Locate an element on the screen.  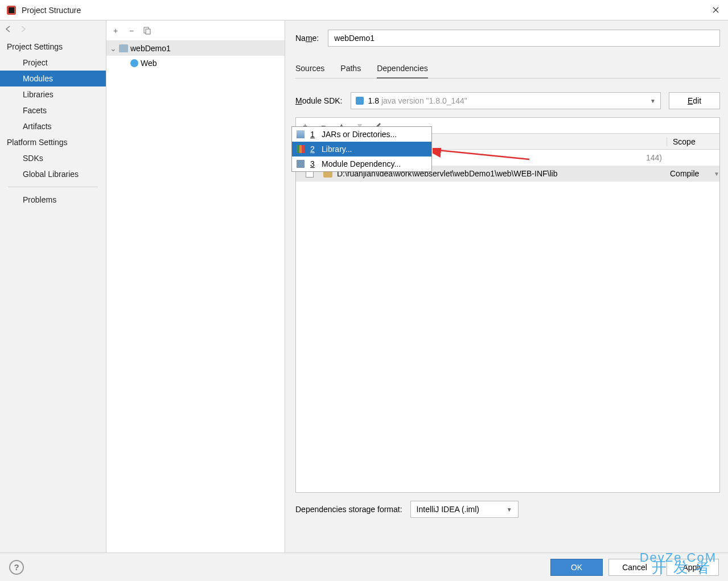
popup-label: Module Dependency... is located at coordinates (361, 164).